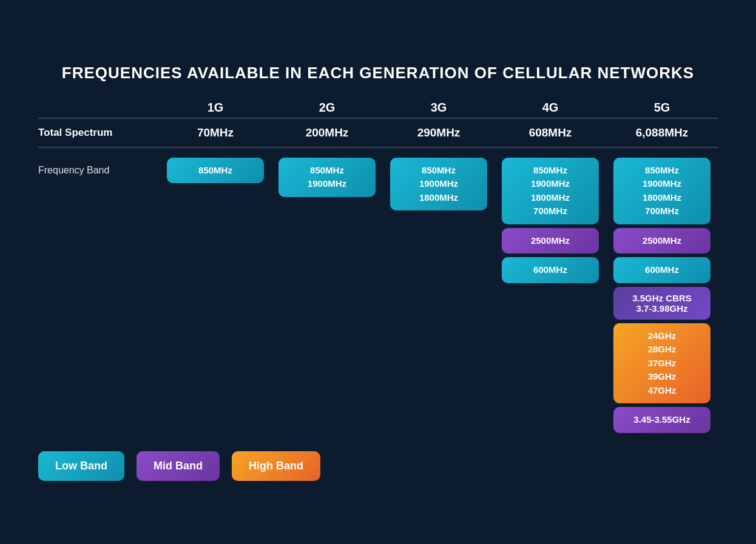  What do you see at coordinates (327, 177) in the screenshot?
I see `freq-col-2g: 850MHz1900MHz` at bounding box center [327, 177].